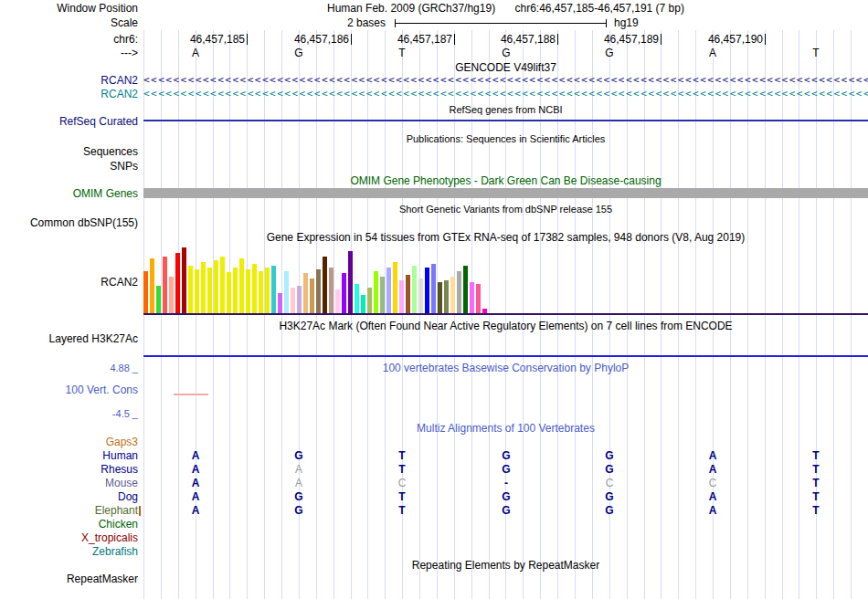 The image size is (868, 599). Describe the element at coordinates (434, 552) in the screenshot. I see `alignment-row-zebrafish: Zebrafish` at that location.